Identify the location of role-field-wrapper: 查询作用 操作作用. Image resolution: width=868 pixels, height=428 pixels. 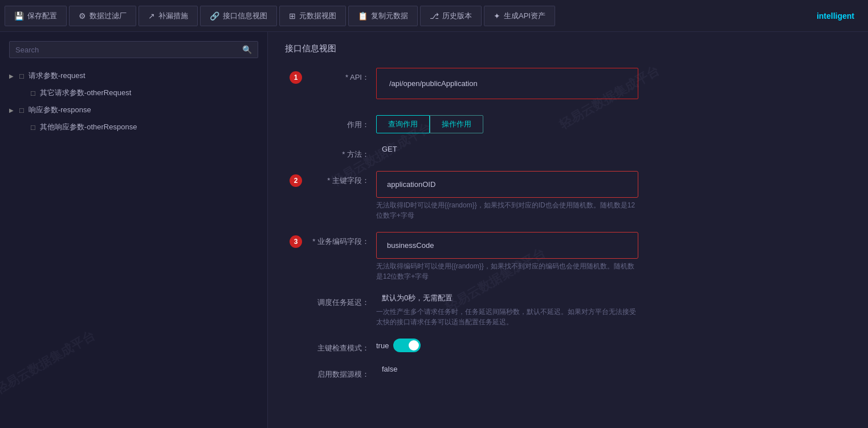
(587, 124).